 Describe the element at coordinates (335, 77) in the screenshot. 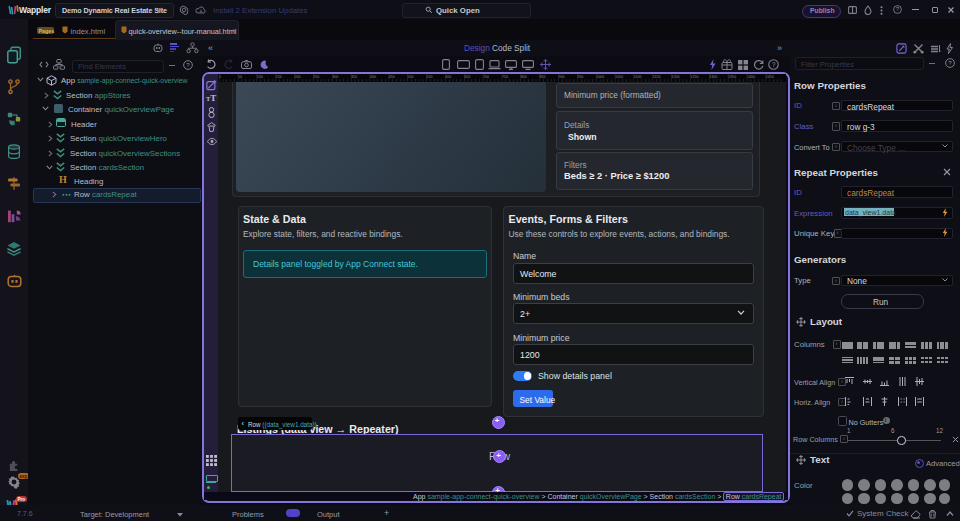

I see `svg-text: 300` at that location.